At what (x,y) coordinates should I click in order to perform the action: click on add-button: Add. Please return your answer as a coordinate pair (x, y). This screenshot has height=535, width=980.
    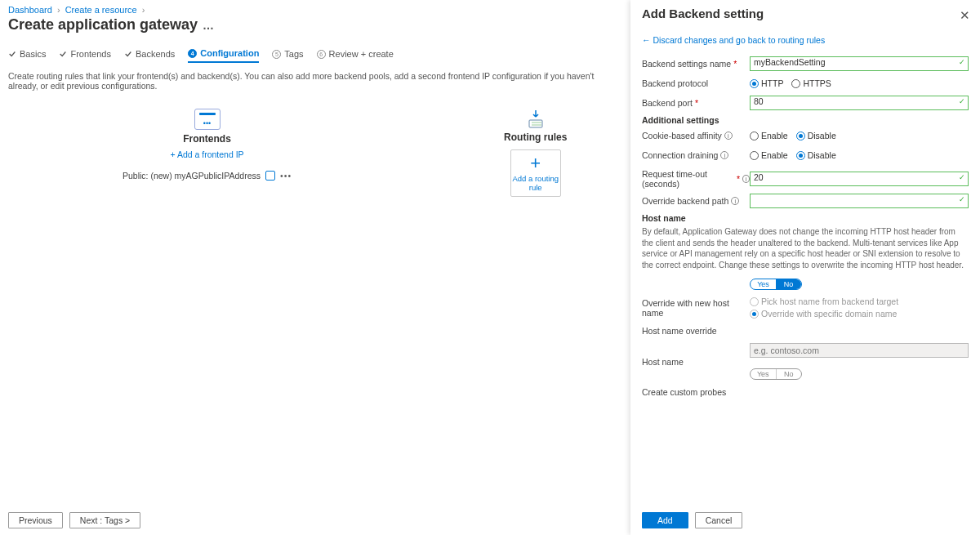
    Looking at the image, I should click on (665, 520).